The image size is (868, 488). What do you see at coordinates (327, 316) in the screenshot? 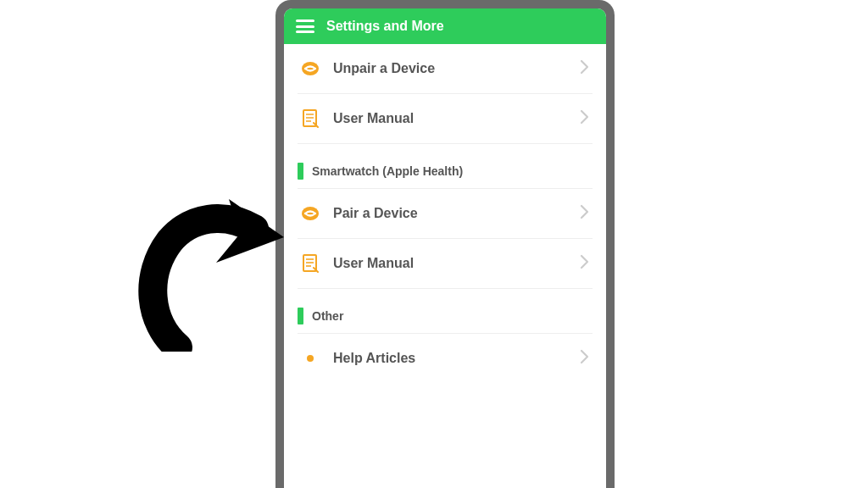
I see `section-title: Other` at bounding box center [327, 316].